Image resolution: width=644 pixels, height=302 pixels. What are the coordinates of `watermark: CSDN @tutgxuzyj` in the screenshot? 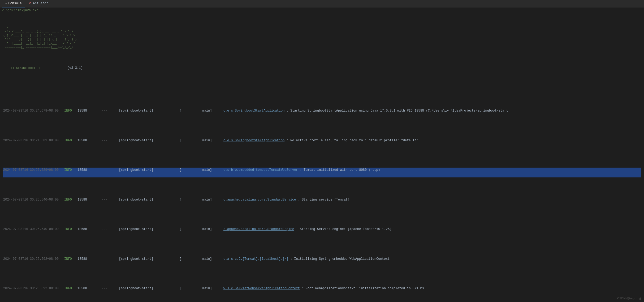 It's located at (629, 298).